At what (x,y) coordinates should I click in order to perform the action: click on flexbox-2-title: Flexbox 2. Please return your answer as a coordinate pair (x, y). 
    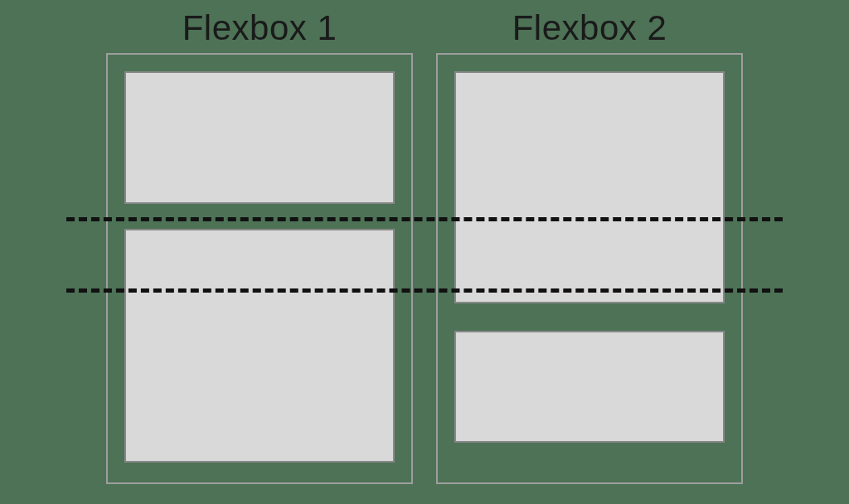
    Looking at the image, I should click on (590, 28).